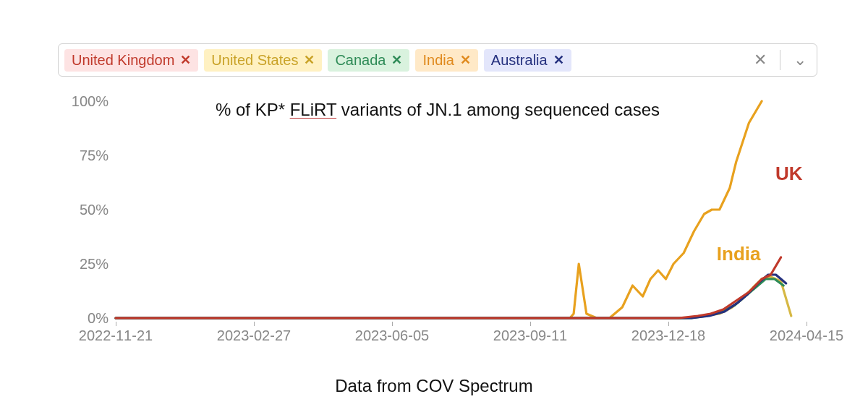 This screenshot has width=868, height=420. I want to click on x-tick-label: 2024-04-15, so click(807, 335).